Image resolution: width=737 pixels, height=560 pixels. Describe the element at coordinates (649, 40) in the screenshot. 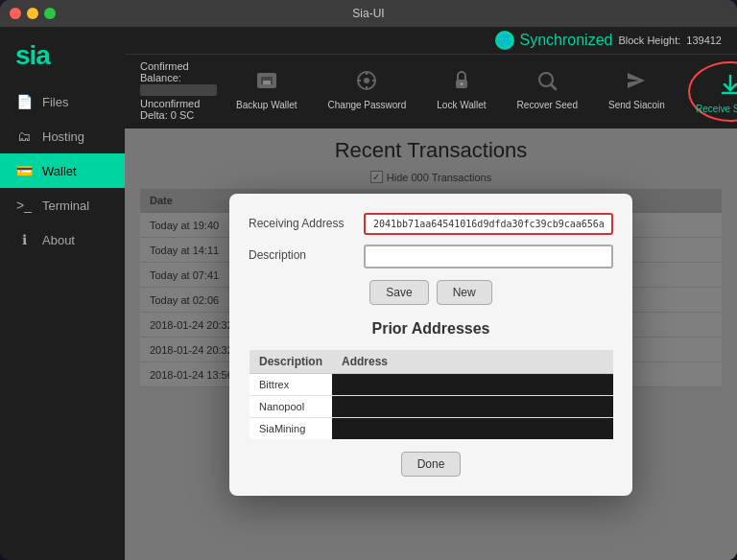

I see `block-height-label: Block Height:` at that location.